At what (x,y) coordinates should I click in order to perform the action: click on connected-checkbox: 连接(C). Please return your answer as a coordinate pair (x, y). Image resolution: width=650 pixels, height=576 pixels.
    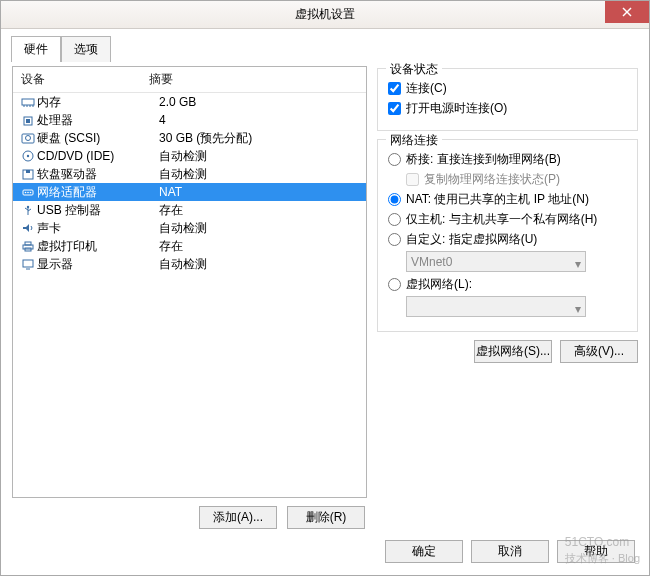
    Looking at the image, I should click on (508, 88).